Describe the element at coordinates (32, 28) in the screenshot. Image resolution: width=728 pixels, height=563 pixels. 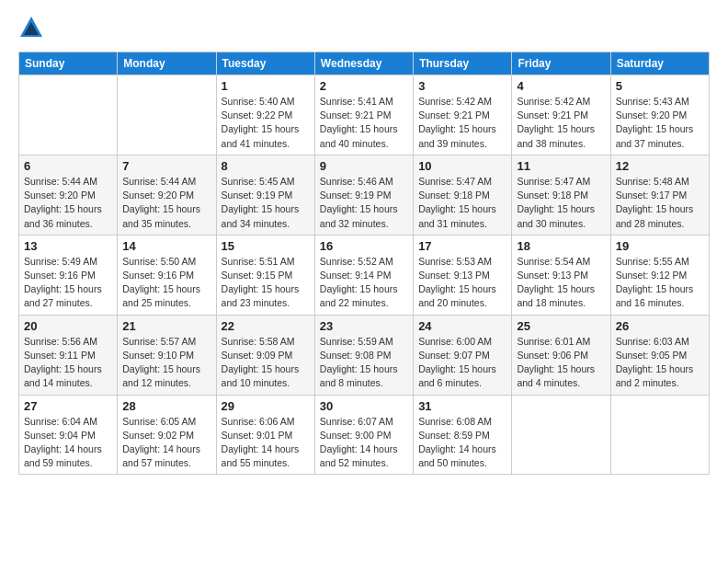
I see `logo` at that location.